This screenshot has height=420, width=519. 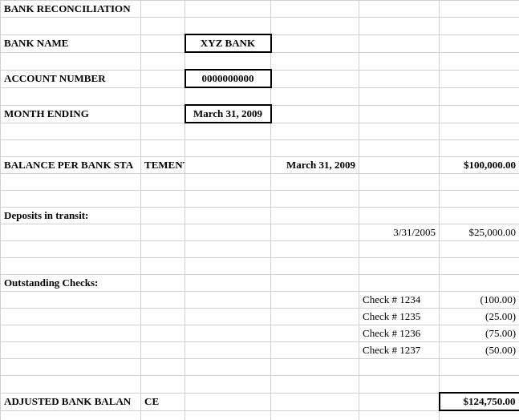 I want to click on month-ending-value: March 31, 2009, so click(x=228, y=114).